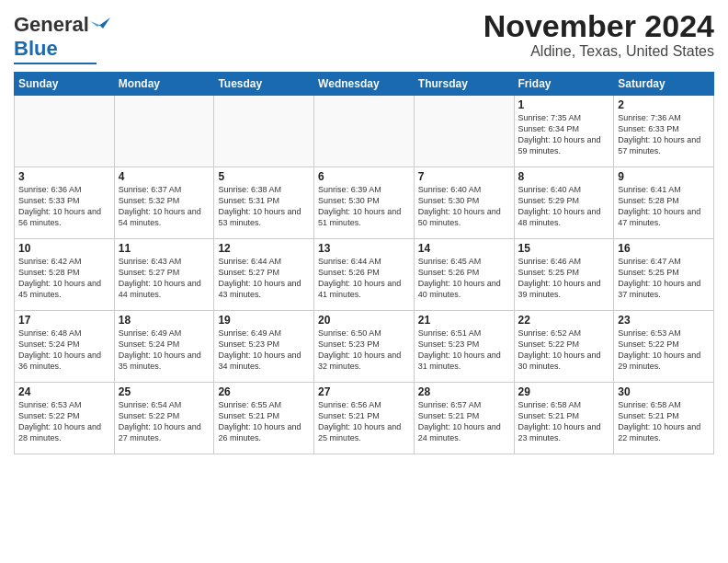  Describe the element at coordinates (165, 248) in the screenshot. I see `day-number: 11` at that location.